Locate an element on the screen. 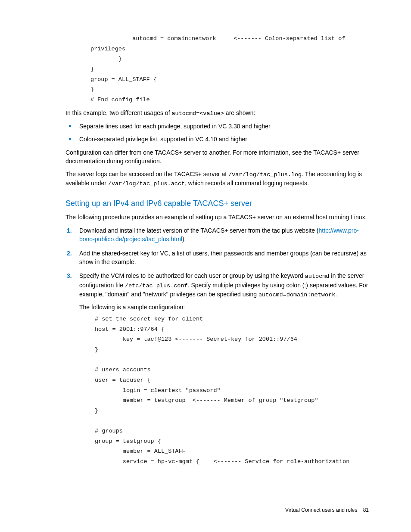  page-footer: Virtual Connect users and roles 81 is located at coordinates (327, 510).